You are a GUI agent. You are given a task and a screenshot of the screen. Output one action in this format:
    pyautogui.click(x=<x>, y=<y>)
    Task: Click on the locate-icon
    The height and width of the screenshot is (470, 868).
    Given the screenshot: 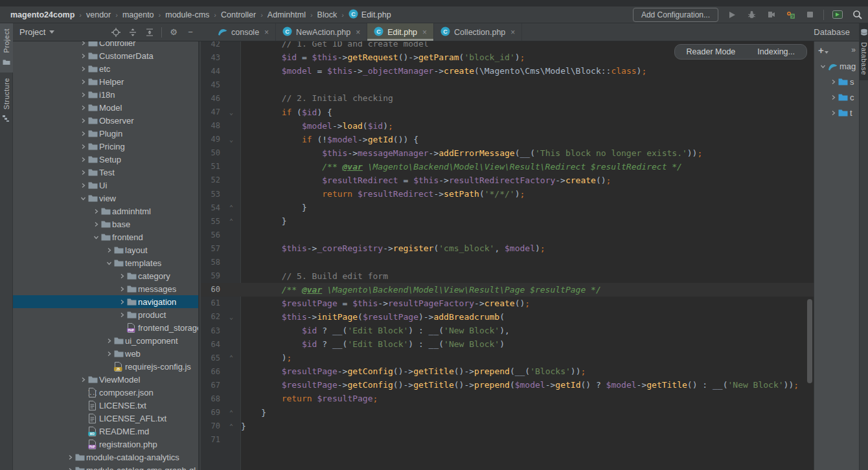 What is the action you would take?
    pyautogui.click(x=116, y=32)
    